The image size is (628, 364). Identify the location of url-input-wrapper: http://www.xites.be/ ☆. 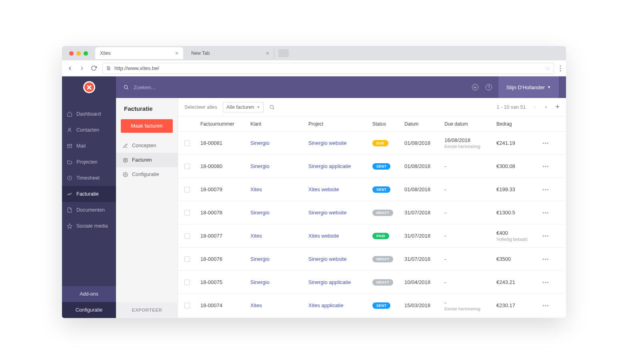
(328, 68).